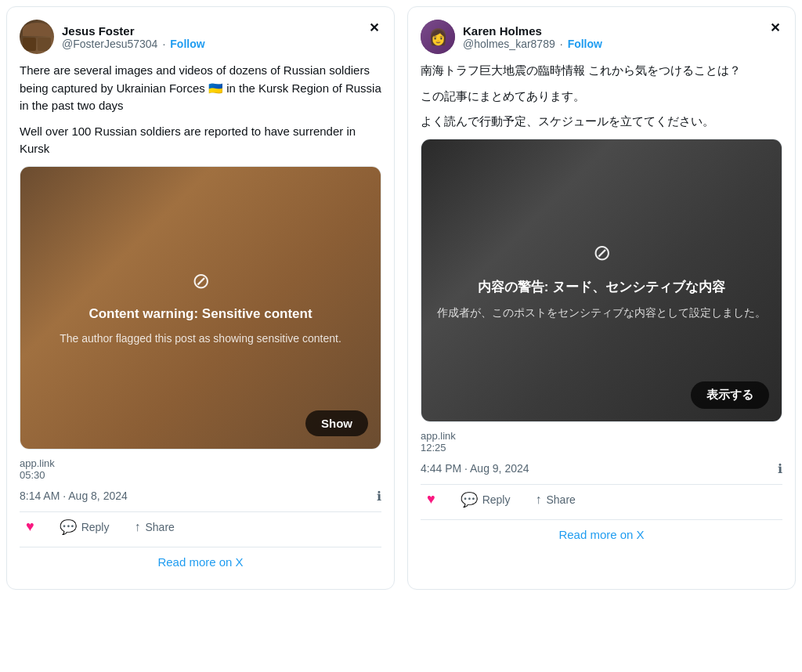 This screenshot has height=672, width=802. I want to click on heart-icon-1: ♥, so click(30, 526).